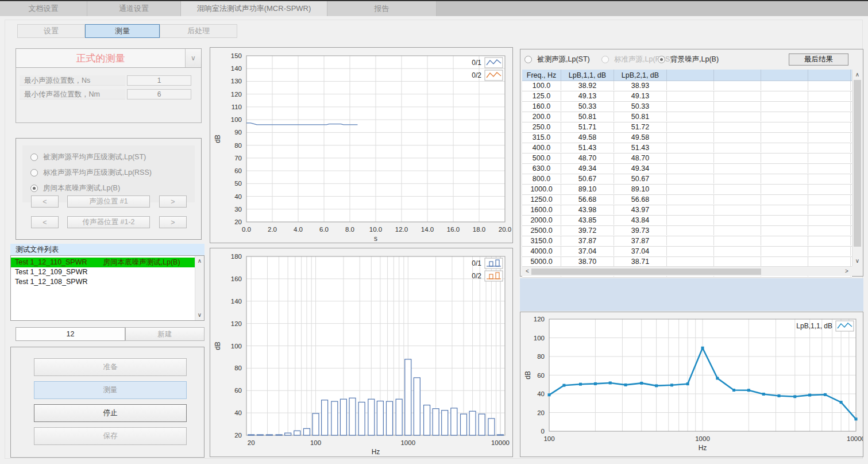 The width and height of the screenshot is (868, 464). What do you see at coordinates (687, 241) in the screenshot?
I see `table-row: 3150.037.8737.87` at bounding box center [687, 241].